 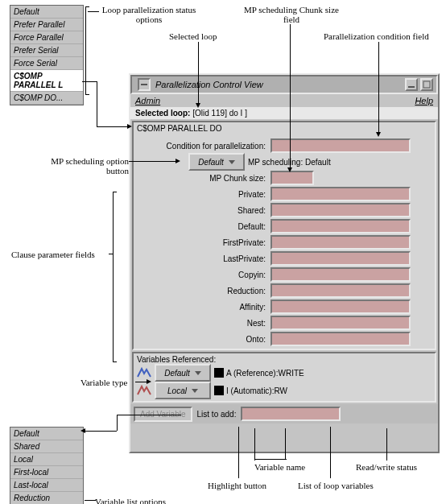 What do you see at coordinates (284, 101) in the screenshot?
I see `menubar: Admin Help` at bounding box center [284, 101].